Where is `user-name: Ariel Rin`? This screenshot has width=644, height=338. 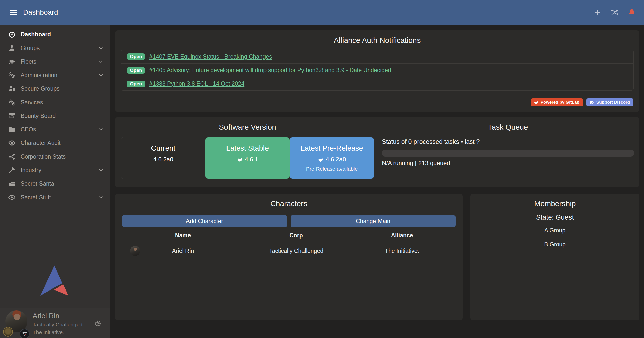 user-name: Ariel Rin is located at coordinates (57, 316).